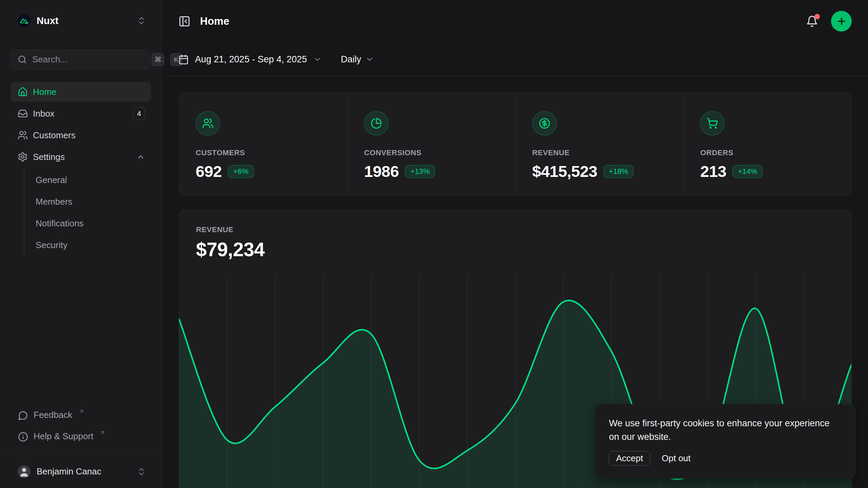 The width and height of the screenshot is (868, 488). What do you see at coordinates (49, 157) in the screenshot?
I see `sidebar-item-label: Settings` at bounding box center [49, 157].